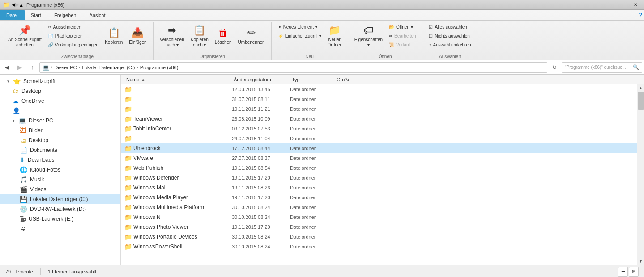 The image size is (644, 277). I want to click on sidebar-item-musik: 🎵 Musik, so click(60, 180).